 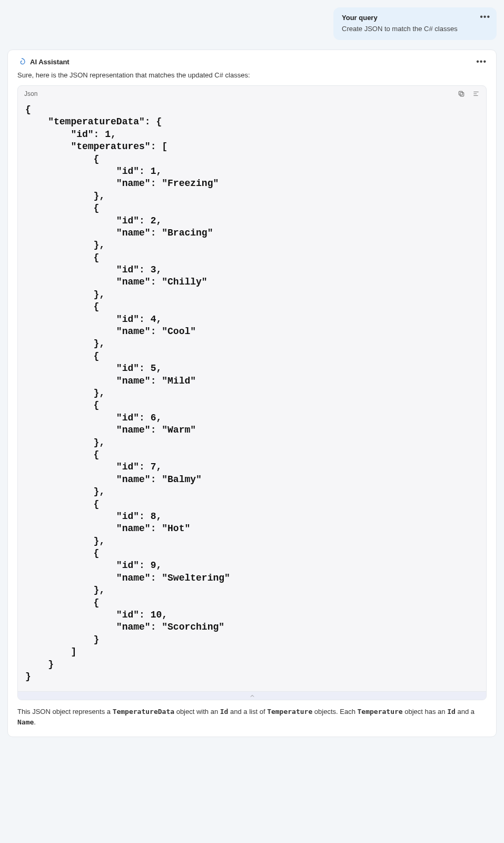 What do you see at coordinates (415, 24) in the screenshot?
I see `user-query-bubble: Your query Create JSON to match the C# c…` at bounding box center [415, 24].